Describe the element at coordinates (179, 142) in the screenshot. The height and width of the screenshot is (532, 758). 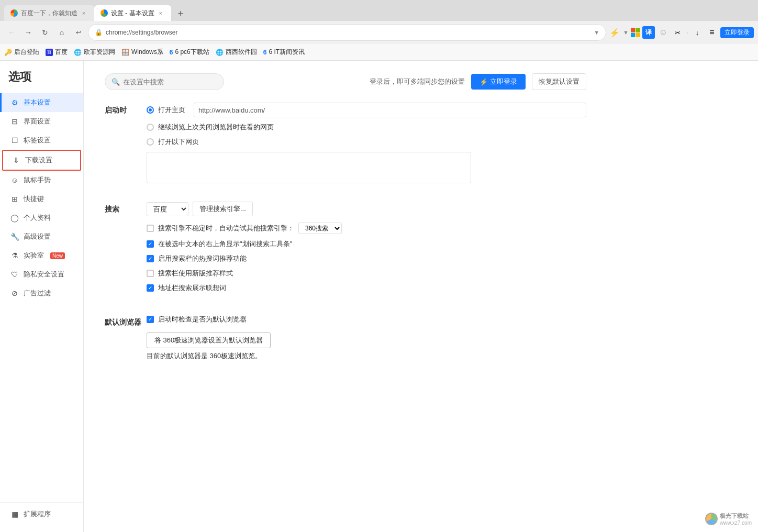
I see `startup-label-urls: 打开以下网页` at that location.